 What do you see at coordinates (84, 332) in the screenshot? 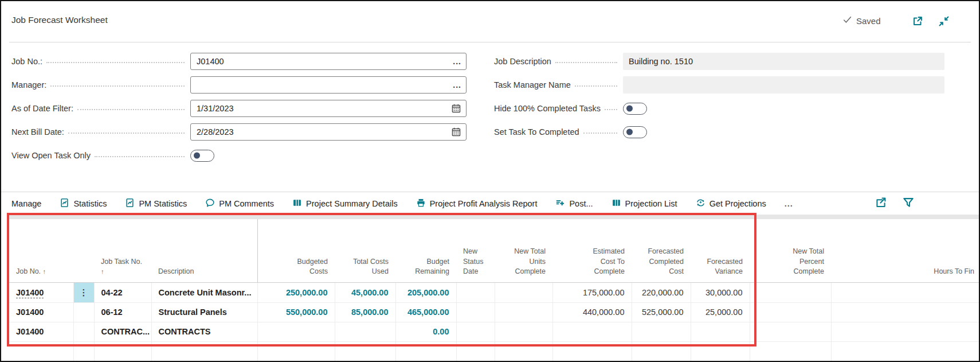
I see `row-menu-cell` at bounding box center [84, 332].